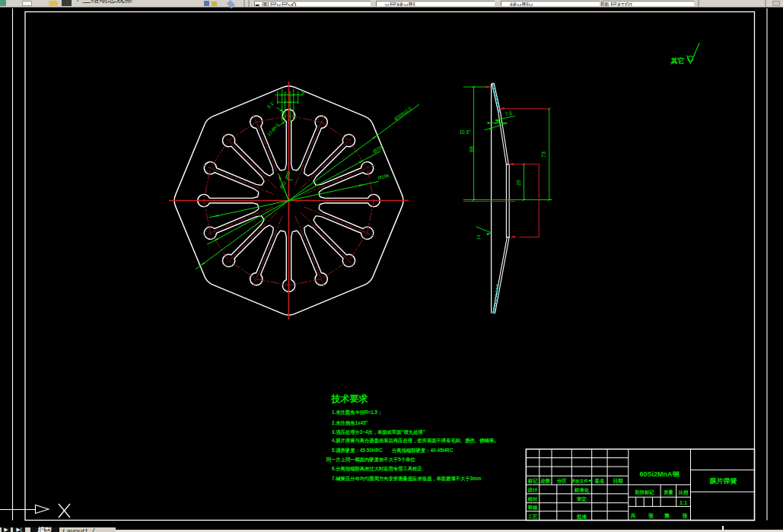 Image resolution: width=783 pixels, height=532 pixels. Describe the element at coordinates (533, 516) in the screenshot. I see `svg-text: 工艺` at that location.